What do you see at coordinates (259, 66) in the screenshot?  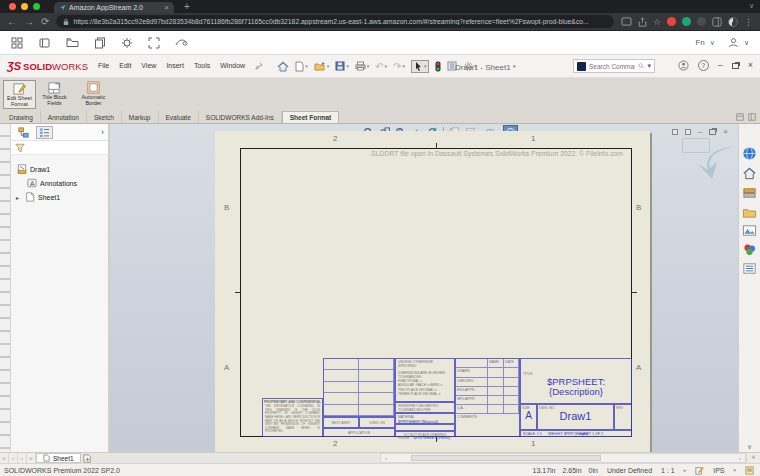 I see `pin-menu-icon` at bounding box center [259, 66].